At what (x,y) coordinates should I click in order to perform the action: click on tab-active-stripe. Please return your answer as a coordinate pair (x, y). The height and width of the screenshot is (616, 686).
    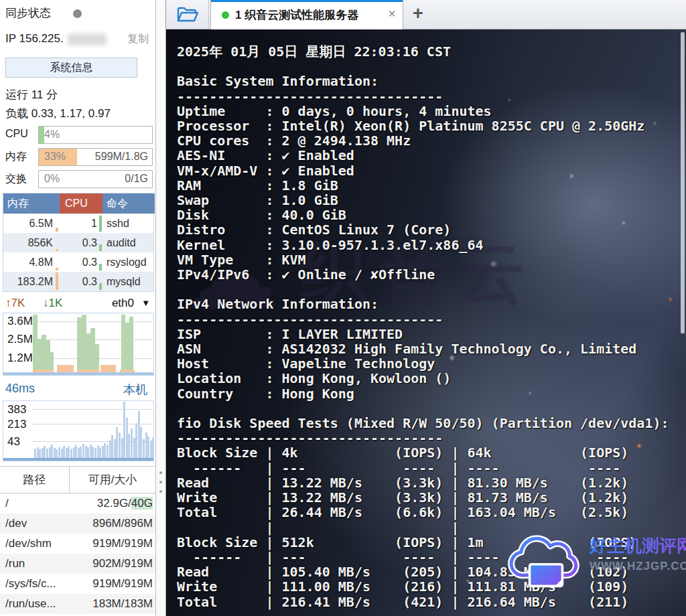
    Looking at the image, I should click on (307, 1).